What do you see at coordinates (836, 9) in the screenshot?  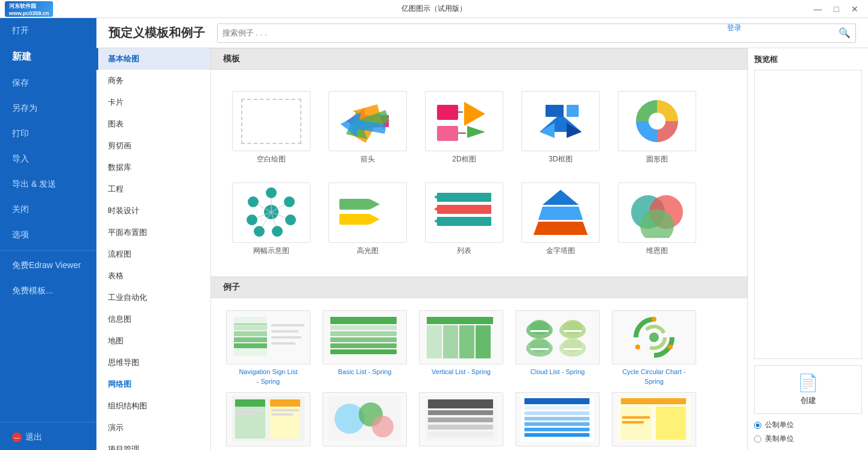 I see `window-controls: — □ ✕` at bounding box center [836, 9].